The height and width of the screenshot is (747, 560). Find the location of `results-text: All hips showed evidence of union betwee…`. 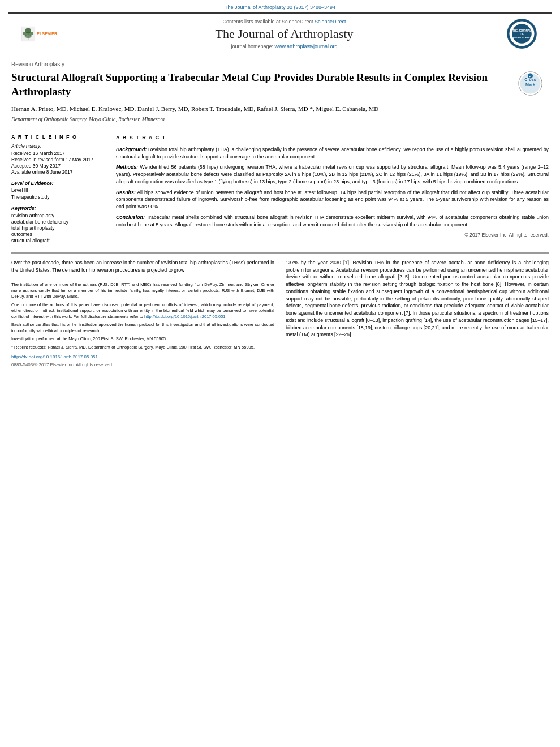

results-text: All hips showed evidence of union betwee… is located at coordinates (333, 200).